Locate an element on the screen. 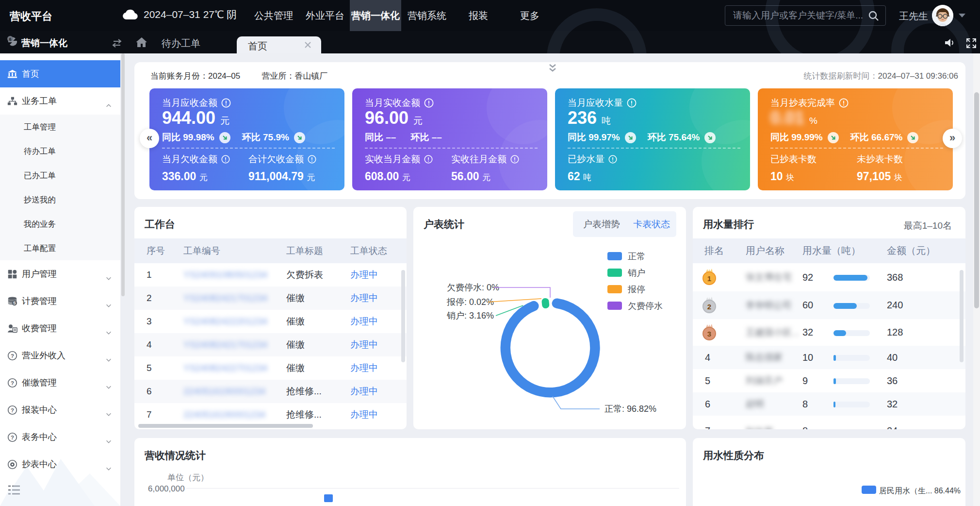  svg-text: 1 is located at coordinates (709, 279).